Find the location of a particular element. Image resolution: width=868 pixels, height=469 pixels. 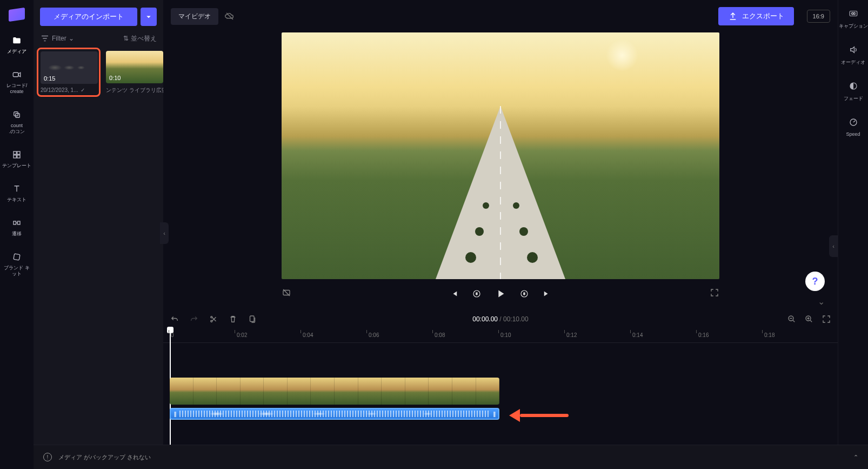

sidebar-item-transitions: 遷移 is located at coordinates (17, 227).